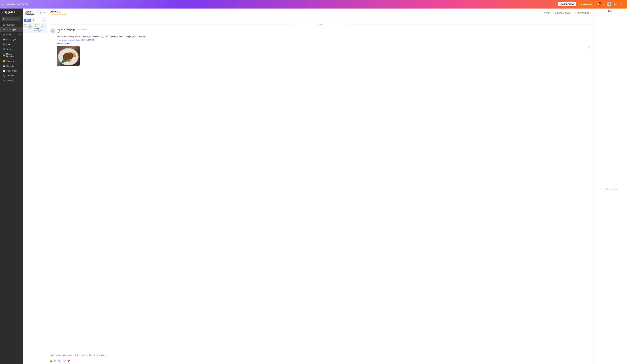  I want to click on notification-icon: 🔔 1, so click(599, 4).